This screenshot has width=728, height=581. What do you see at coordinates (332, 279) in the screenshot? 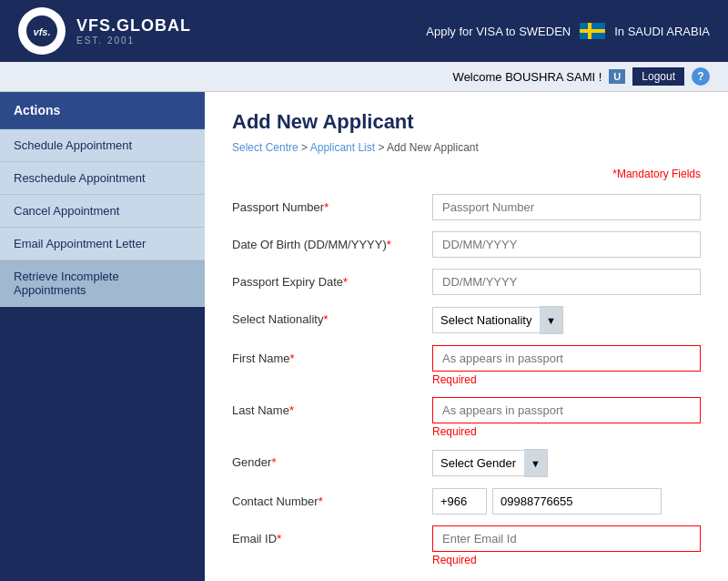
I see `expiry-label: Passport Expiry Date*` at bounding box center [332, 279].